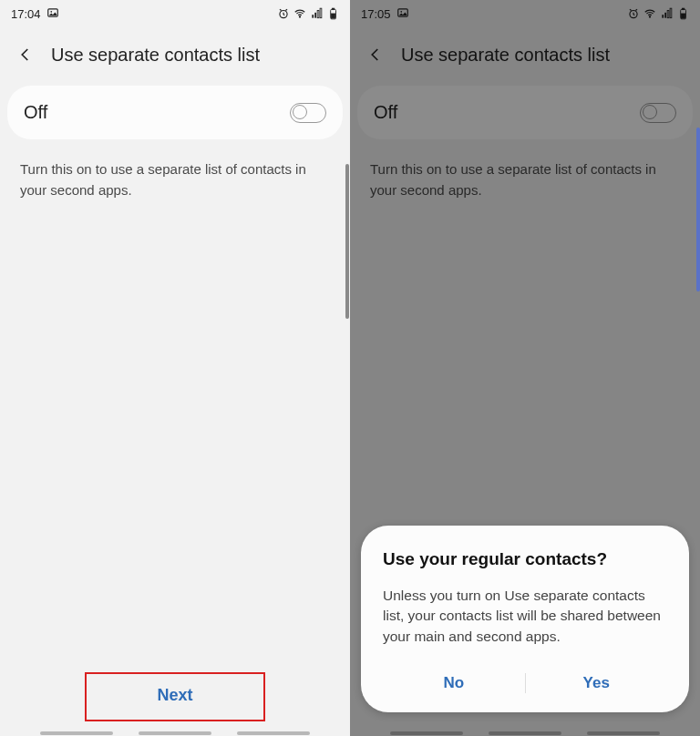  Describe the element at coordinates (525, 616) in the screenshot. I see `dialog-body: Unless you turn on Use separate contacts…` at that location.